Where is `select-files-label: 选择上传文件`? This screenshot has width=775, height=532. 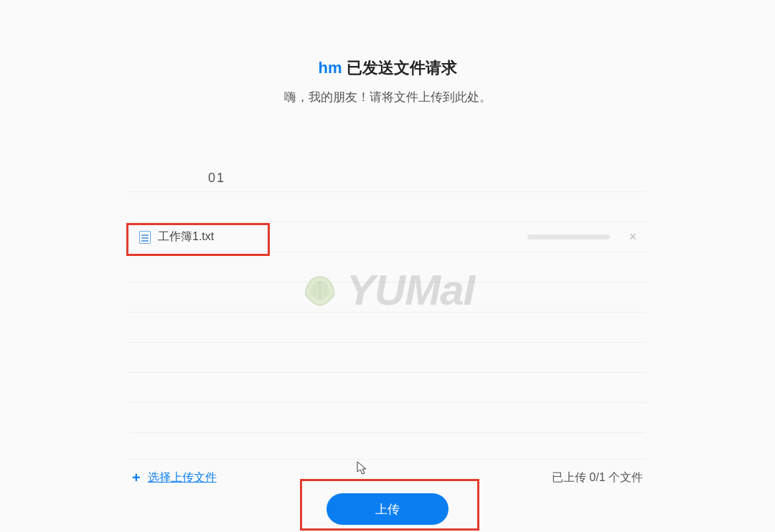 select-files-label: 选择上传文件 is located at coordinates (182, 478).